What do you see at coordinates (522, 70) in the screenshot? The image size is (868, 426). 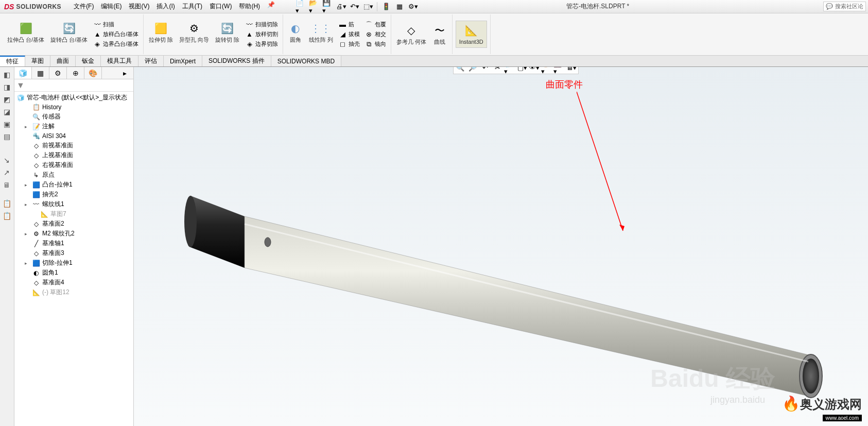 I see `display-style-button: ▢▾` at bounding box center [522, 70].